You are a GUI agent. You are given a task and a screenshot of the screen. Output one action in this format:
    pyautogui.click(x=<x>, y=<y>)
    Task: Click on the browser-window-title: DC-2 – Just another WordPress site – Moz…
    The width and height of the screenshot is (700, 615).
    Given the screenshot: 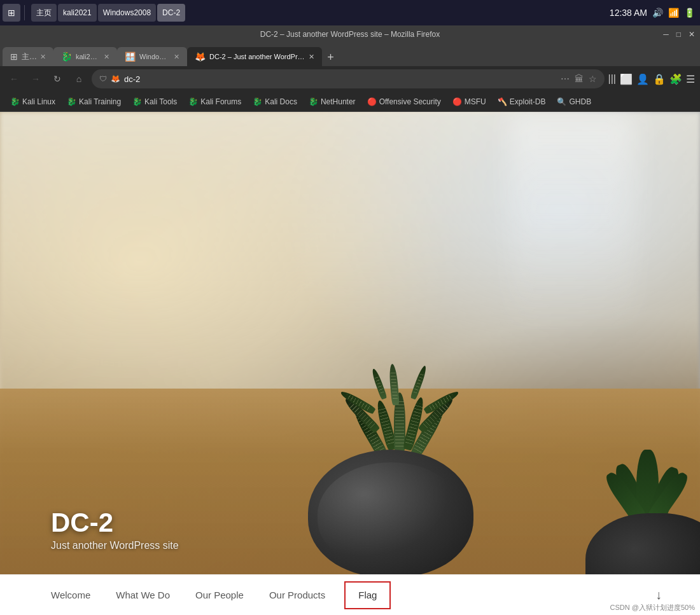 What is the action you would take?
    pyautogui.click(x=350, y=34)
    